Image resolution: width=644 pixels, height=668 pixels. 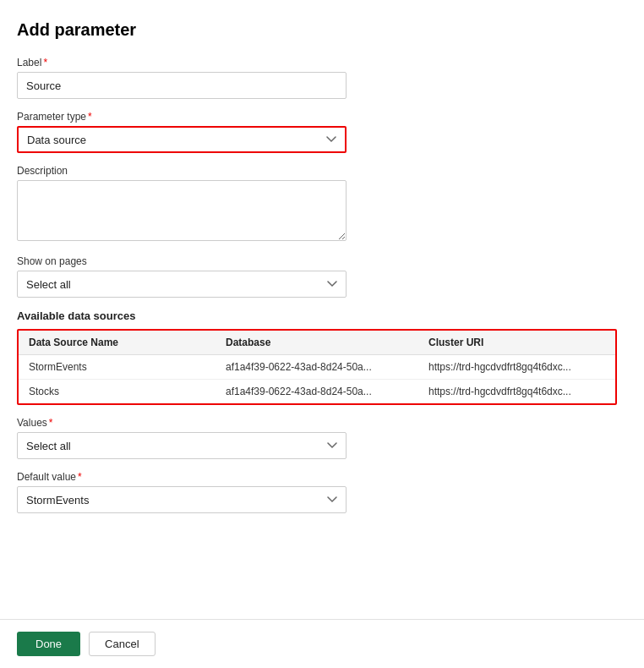 What do you see at coordinates (117, 367) in the screenshot?
I see `cell-name: StormEvents` at bounding box center [117, 367].